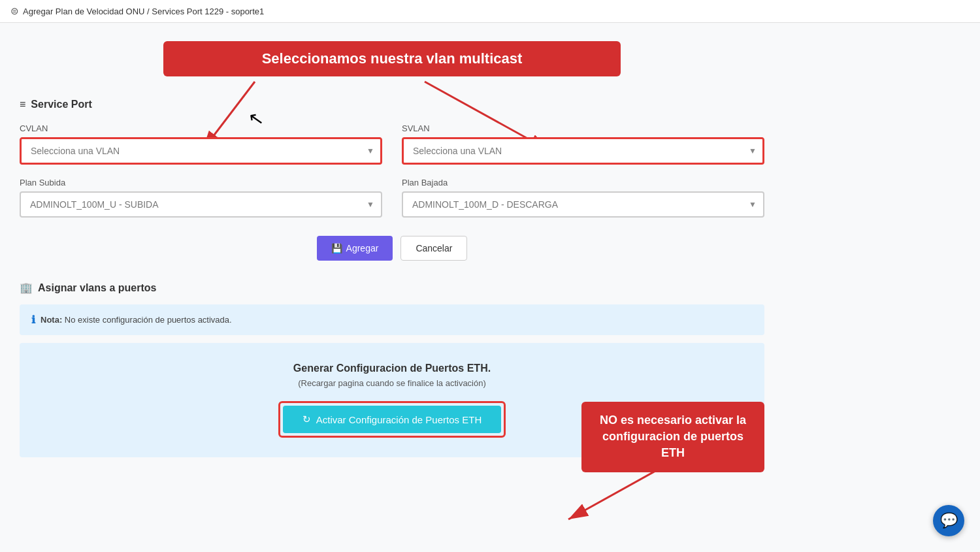  Describe the element at coordinates (201, 151) in the screenshot. I see `cvlan-select: Selecciona una VLAN` at that location.